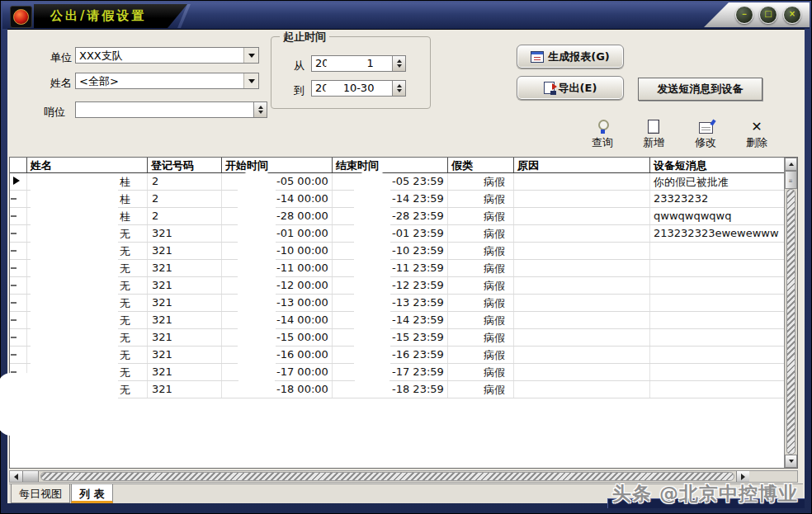 The height and width of the screenshot is (514, 812). Describe the element at coordinates (251, 55) in the screenshot. I see `unit-dropdown-arrow-icon` at that location.